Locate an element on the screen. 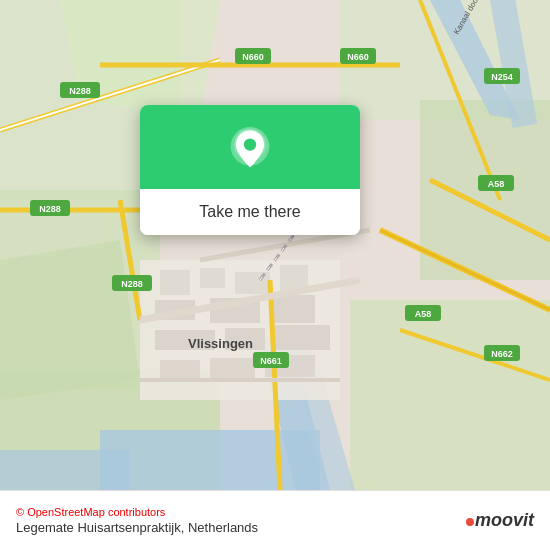  location-pin-icon is located at coordinates (250, 149).